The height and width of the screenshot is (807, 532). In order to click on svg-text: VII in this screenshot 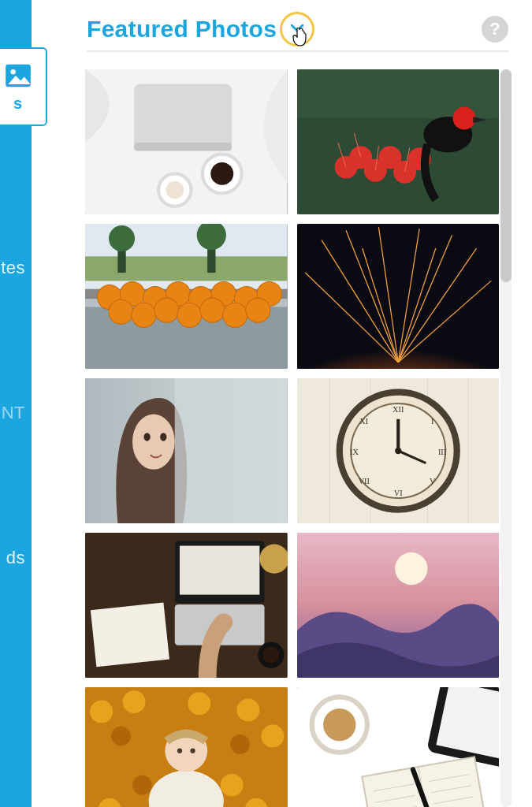, I will do `click(364, 482)`.